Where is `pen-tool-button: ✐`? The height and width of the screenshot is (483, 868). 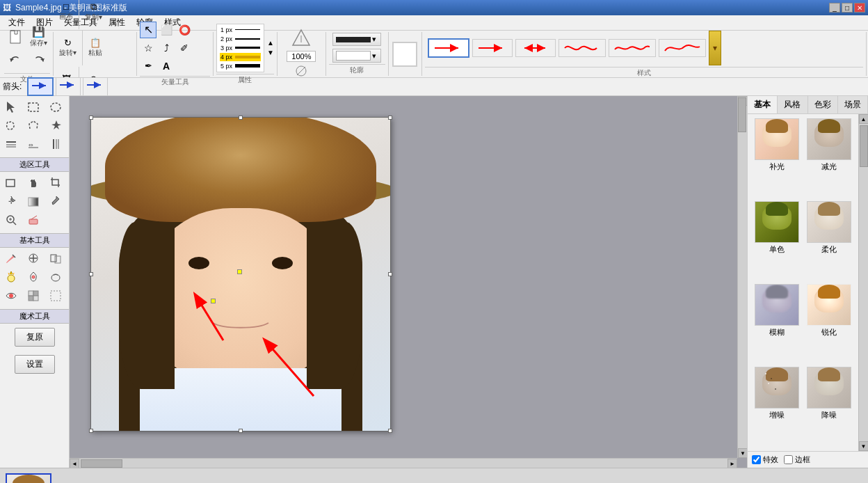
pen-tool-button: ✐ is located at coordinates (184, 48).